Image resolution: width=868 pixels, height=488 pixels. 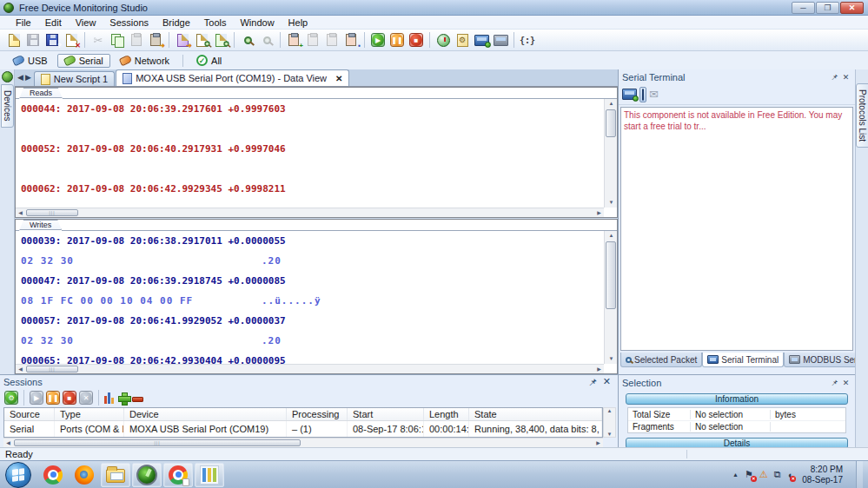 What do you see at coordinates (610, 153) in the screenshot?
I see `reads-vertical-scrollbar: ▲ ▼` at bounding box center [610, 153].